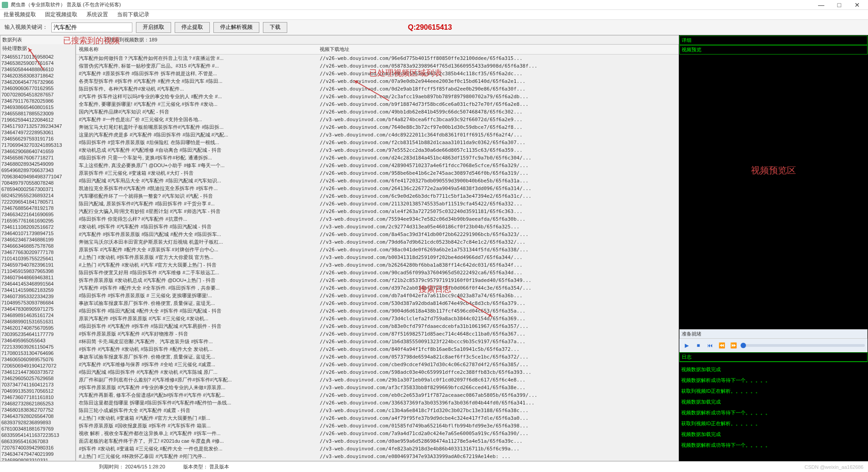 This screenshot has height=472, width=868. What do you see at coordinates (377, 380) in the screenshot?
I see `table-row: 原厂件和副厂件到底有什么差别? #汽车维修#原厂件#拆车件#汽车配...//v3…` at bounding box center [377, 380].